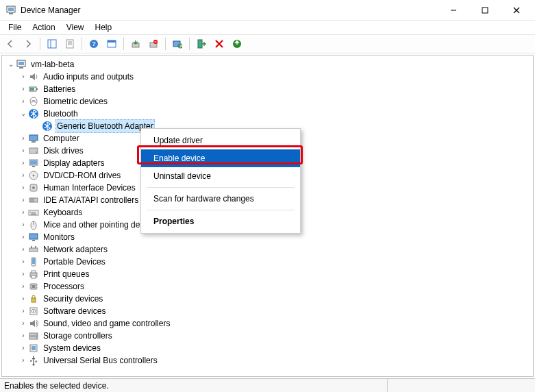  Describe the element at coordinates (34, 175) in the screenshot. I see `optical-icon` at that location.